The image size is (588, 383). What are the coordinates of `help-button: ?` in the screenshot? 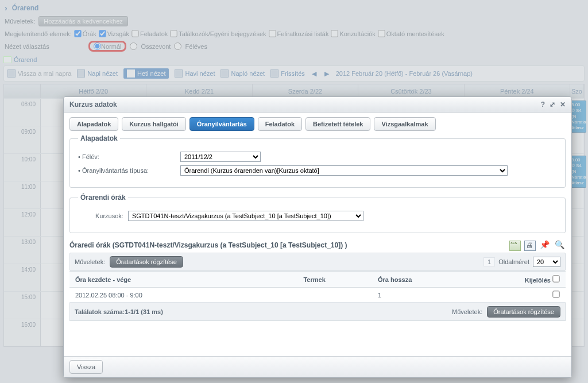 It's located at (543, 105).